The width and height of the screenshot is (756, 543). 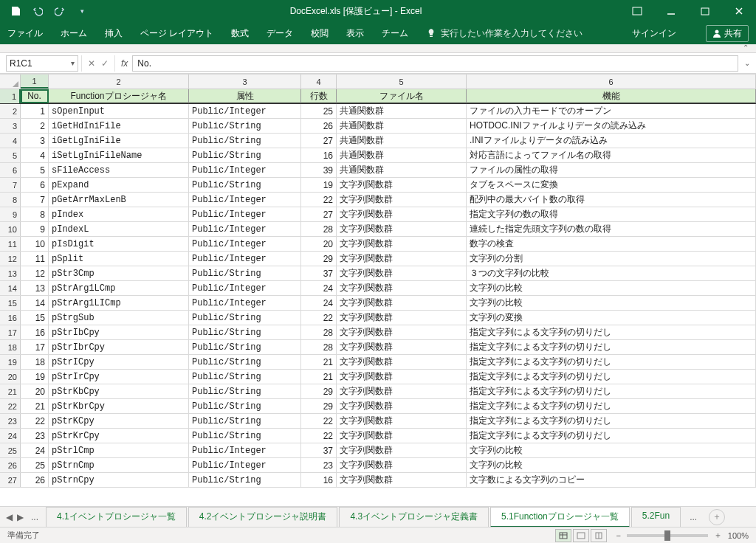 I want to click on row-header: 19, so click(x=10, y=362).